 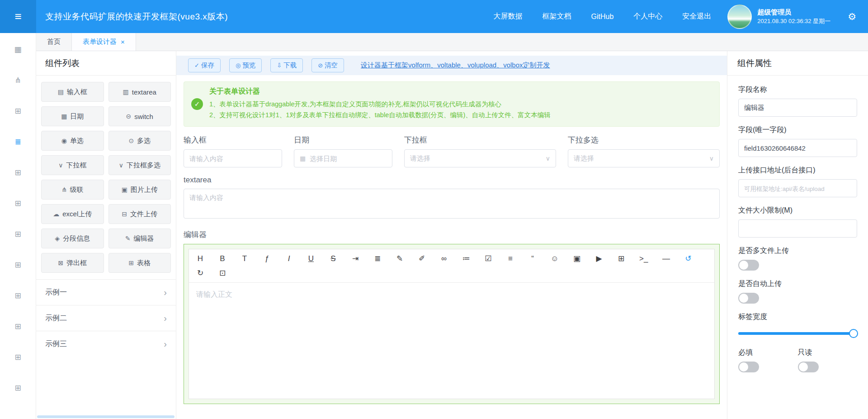 What do you see at coordinates (204, 65) in the screenshot?
I see `save-button: ✓ 保存` at bounding box center [204, 65].